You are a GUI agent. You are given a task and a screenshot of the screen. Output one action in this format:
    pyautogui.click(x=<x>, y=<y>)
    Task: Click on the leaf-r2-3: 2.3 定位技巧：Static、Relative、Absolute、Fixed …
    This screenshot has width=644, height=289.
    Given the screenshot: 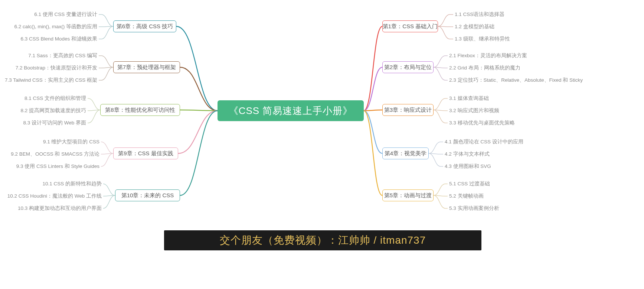 What is the action you would take?
    pyautogui.click(x=516, y=80)
    